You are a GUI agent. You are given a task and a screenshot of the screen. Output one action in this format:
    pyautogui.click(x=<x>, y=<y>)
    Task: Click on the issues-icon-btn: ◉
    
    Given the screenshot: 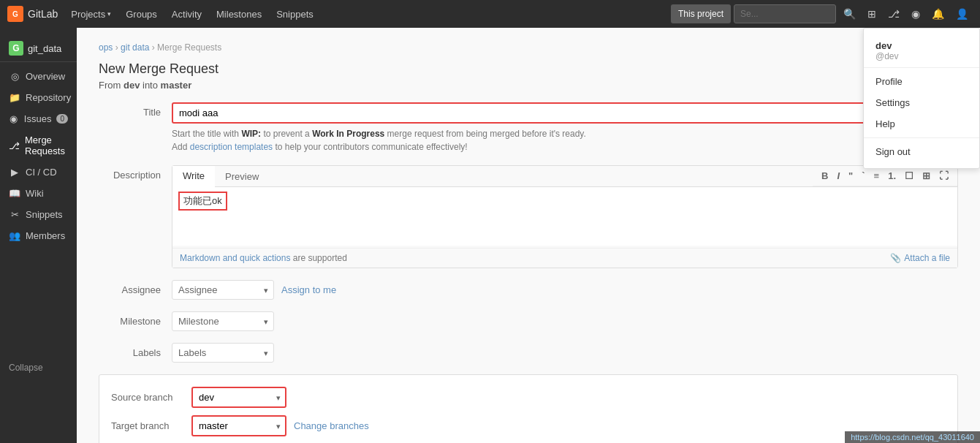 What is the action you would take?
    pyautogui.click(x=916, y=14)
    